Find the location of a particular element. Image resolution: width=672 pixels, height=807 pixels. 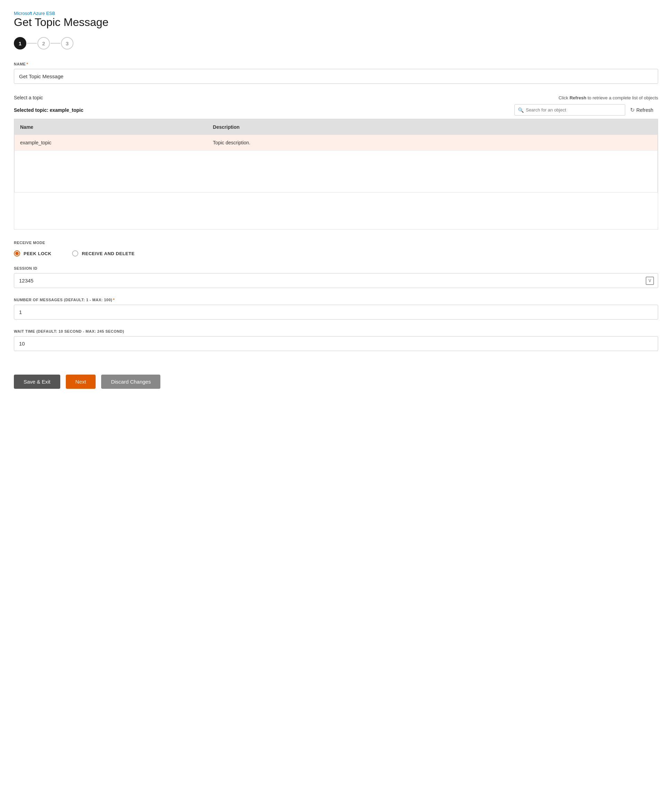

step-2-number: 2 is located at coordinates (44, 43).